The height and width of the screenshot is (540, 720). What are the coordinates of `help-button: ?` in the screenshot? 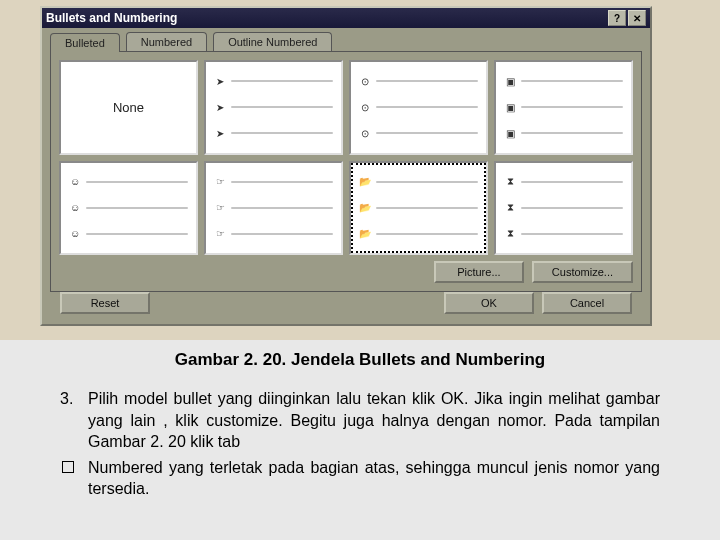 It's located at (617, 18).